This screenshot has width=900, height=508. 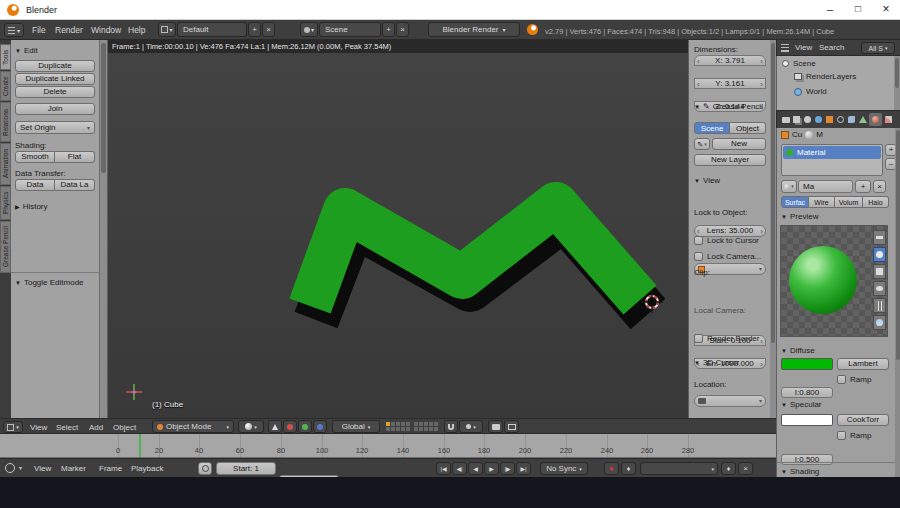 What do you see at coordinates (702, 144) in the screenshot?
I see `gp-draw-mode-dropdown: ✎▾` at bounding box center [702, 144].